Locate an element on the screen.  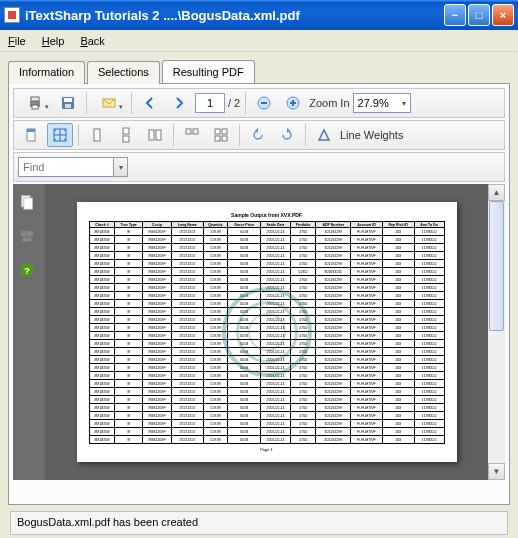
viewer-sidebar: ? is located at coordinates (29, 332).